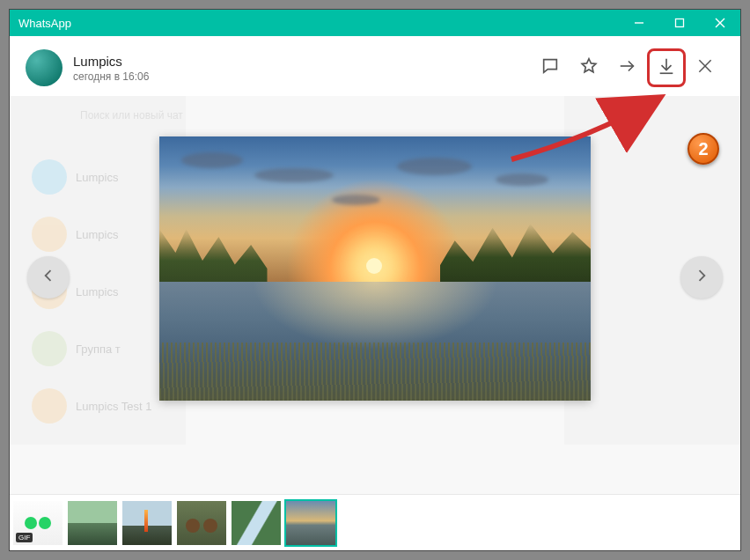 This screenshot has width=750, height=560. What do you see at coordinates (44, 68) in the screenshot?
I see `sender-avatar` at bounding box center [44, 68].